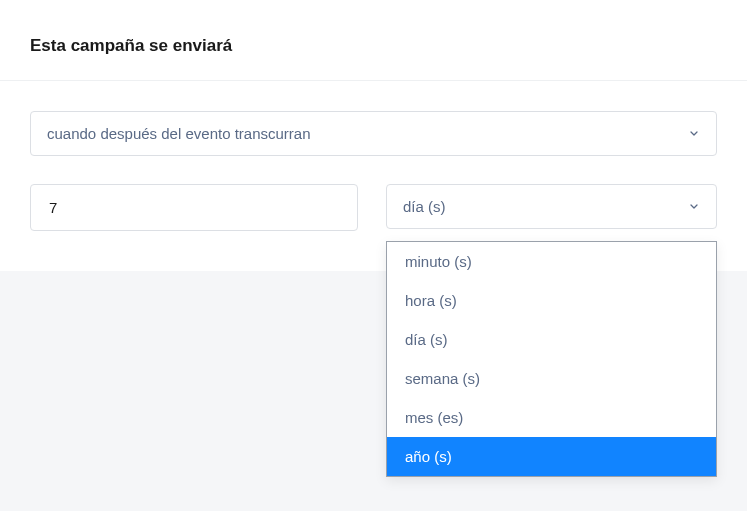 The width and height of the screenshot is (747, 511). I want to click on unit-select: día (s), so click(552, 206).